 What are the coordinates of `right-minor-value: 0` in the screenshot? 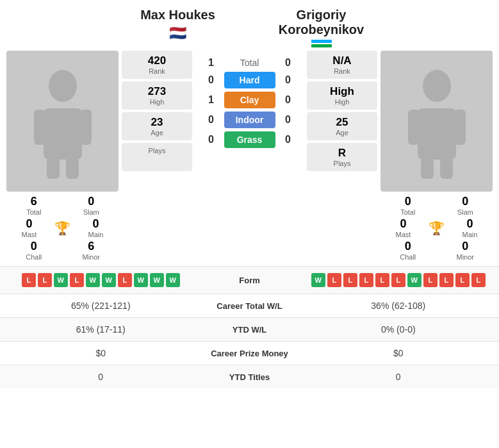 It's located at (466, 246).